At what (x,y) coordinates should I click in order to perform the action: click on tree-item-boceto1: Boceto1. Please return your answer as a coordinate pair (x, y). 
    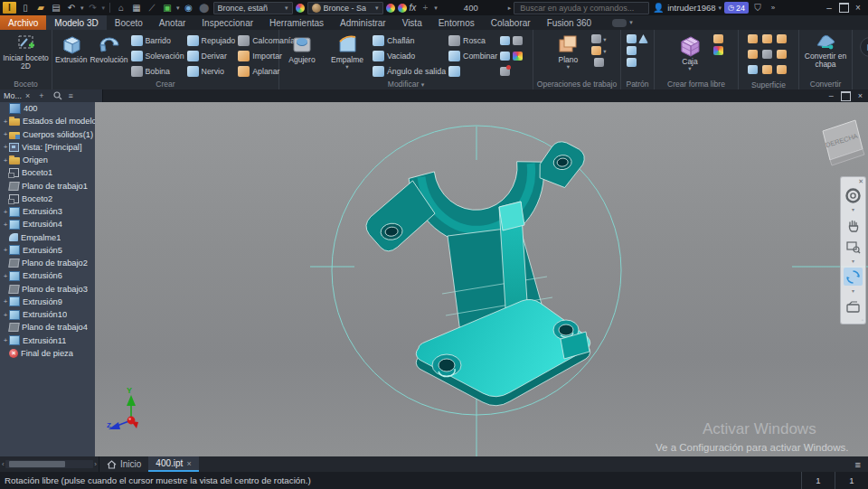
    Looking at the image, I should click on (47, 173).